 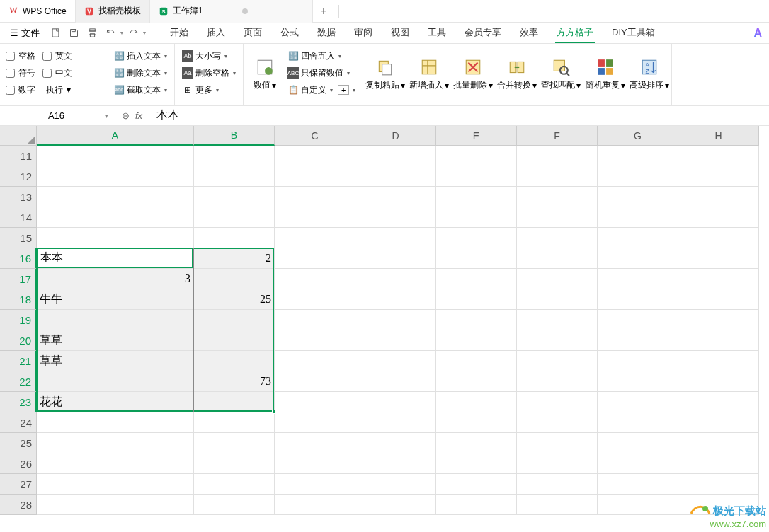 What do you see at coordinates (605, 75) in the screenshot?
I see `random-repeat-button: 随机重复▾` at bounding box center [605, 75].